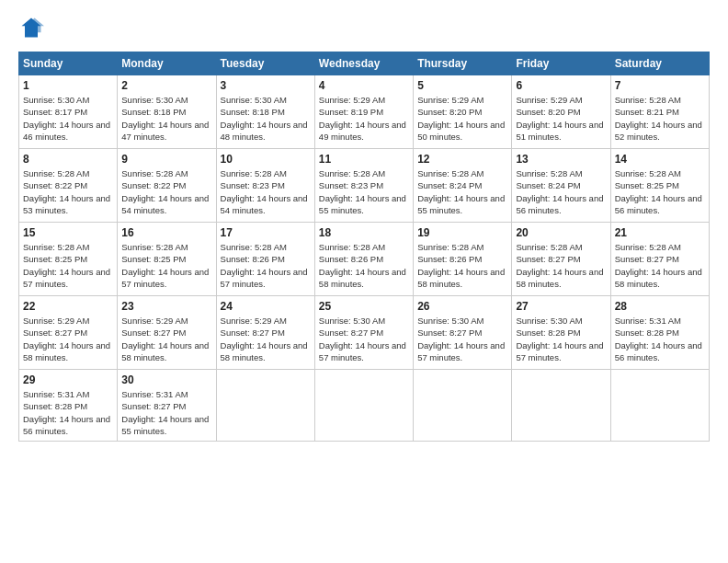 The image size is (728, 563). I want to click on day-number: 16, so click(166, 233).